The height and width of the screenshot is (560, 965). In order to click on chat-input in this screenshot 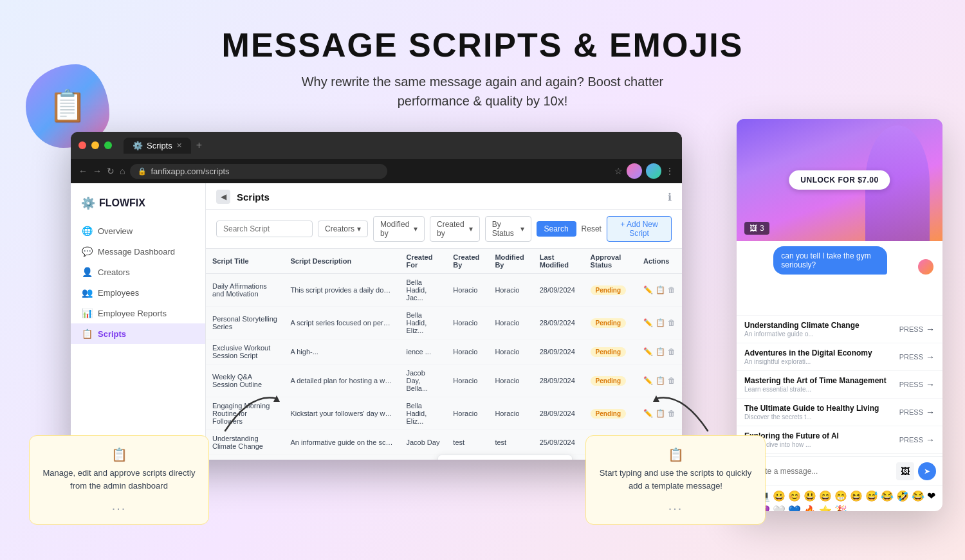, I will do `click(823, 471)`.